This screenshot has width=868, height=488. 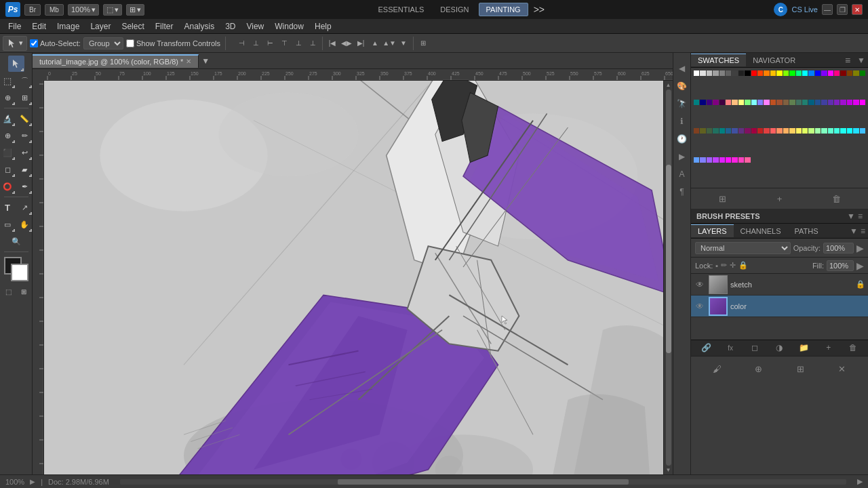 What do you see at coordinates (39, 26) in the screenshot?
I see `menu-edit: Edit` at bounding box center [39, 26].